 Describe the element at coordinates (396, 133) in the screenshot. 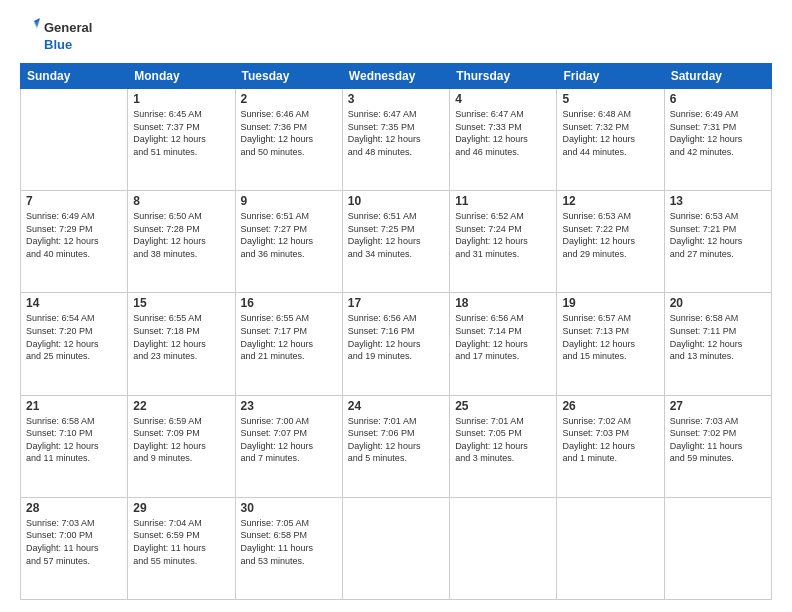

I see `cell-info: Sunrise: 6:47 AMSunset: 7:35 PMDaylight:…` at that location.